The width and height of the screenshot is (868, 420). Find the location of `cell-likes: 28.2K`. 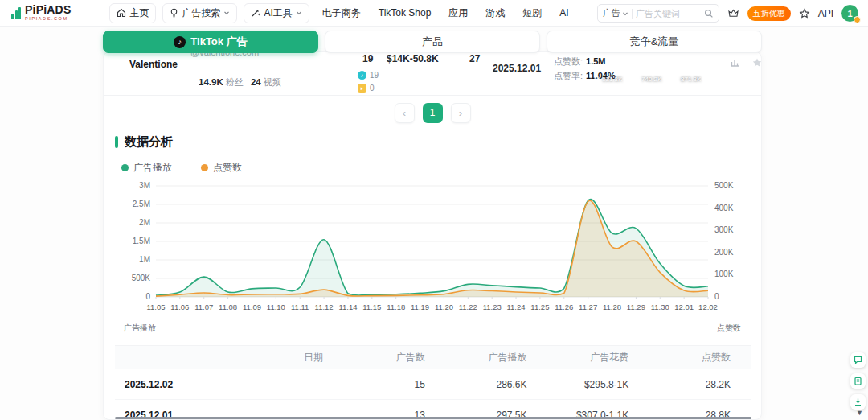

cell-likes: 28.2K is located at coordinates (701, 385).